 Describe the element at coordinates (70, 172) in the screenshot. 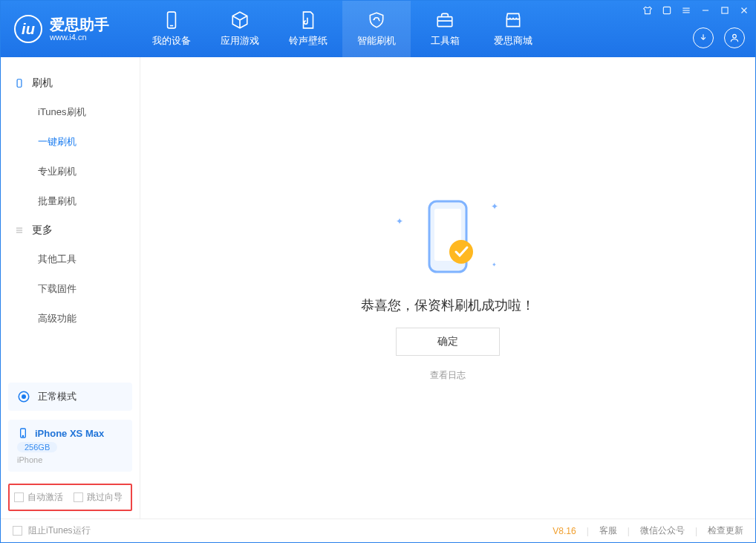

I see `sidebar-item-pro-flash: 专业刷机` at that location.